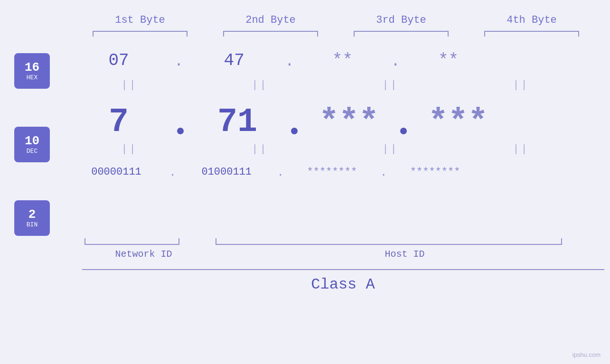 Image resolution: width=610 pixels, height=364 pixels. Describe the element at coordinates (32, 218) in the screenshot. I see `badge-bin: 2 BIN` at that location.